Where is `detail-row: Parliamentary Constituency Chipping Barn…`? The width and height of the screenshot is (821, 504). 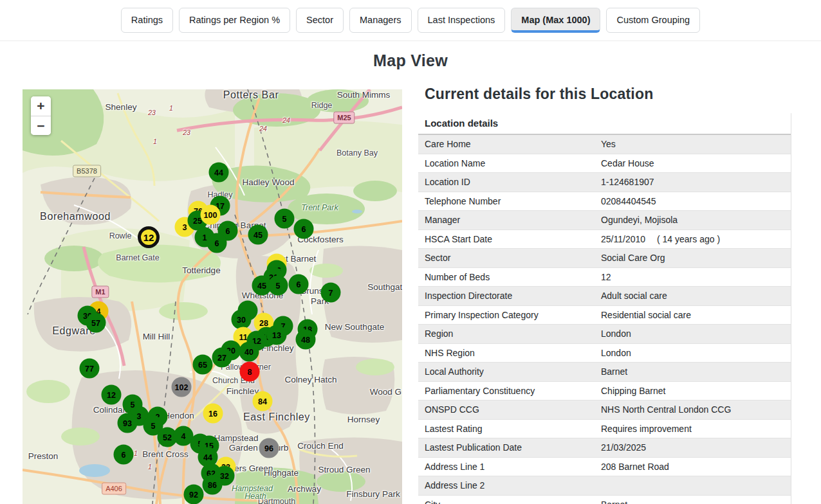 detail-row: Parliamentary Constituency Chipping Barn… is located at coordinates (605, 392).